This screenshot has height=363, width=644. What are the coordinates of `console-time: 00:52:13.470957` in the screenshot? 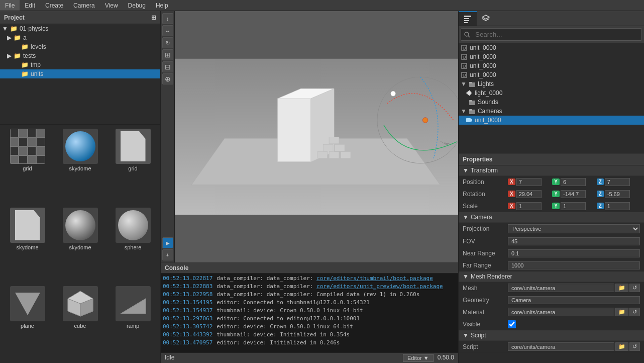 It's located at (188, 343).